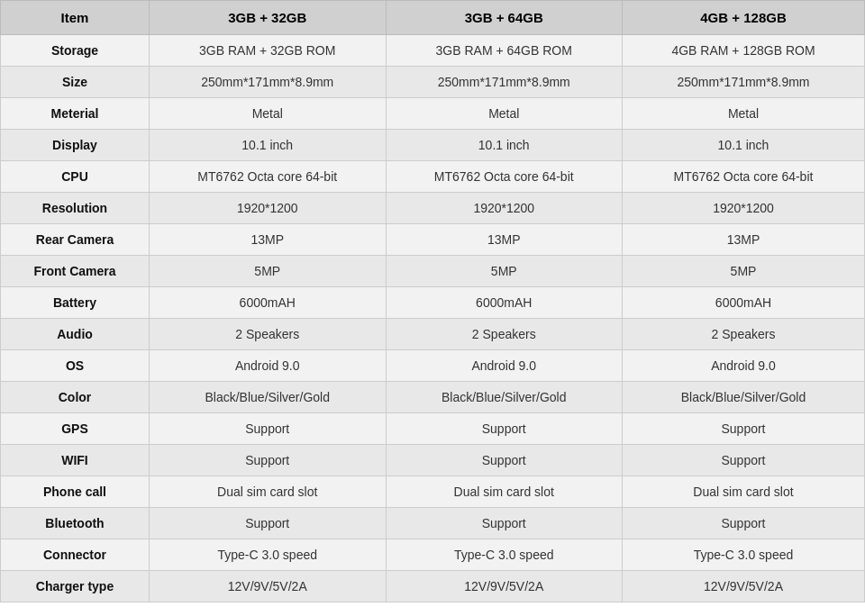  Describe the element at coordinates (76, 18) in the screenshot. I see `col-header-item: Item` at that location.